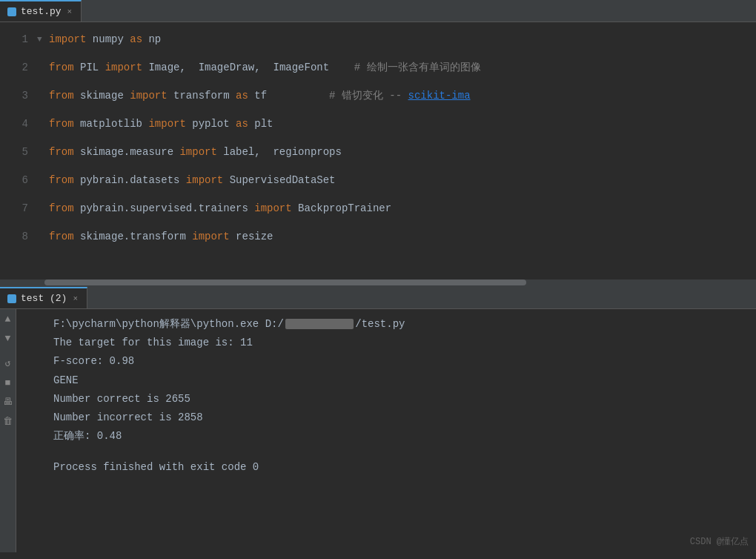  What do you see at coordinates (8, 402) in the screenshot?
I see `print-icon: 🖶` at bounding box center [8, 402].